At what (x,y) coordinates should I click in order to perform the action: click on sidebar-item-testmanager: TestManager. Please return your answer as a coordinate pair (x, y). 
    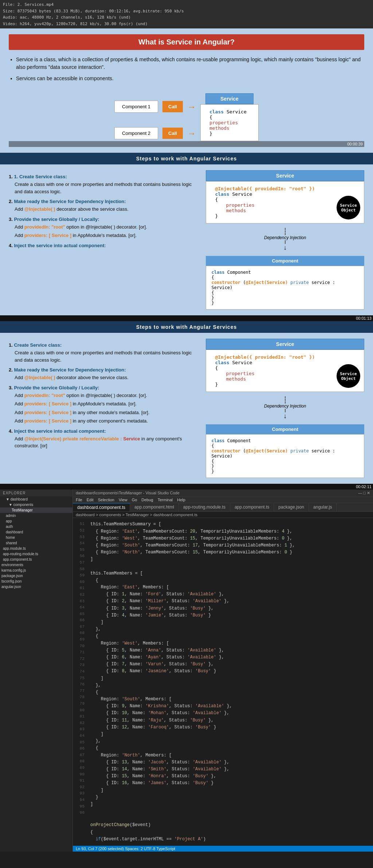
    Looking at the image, I should click on (36, 510).